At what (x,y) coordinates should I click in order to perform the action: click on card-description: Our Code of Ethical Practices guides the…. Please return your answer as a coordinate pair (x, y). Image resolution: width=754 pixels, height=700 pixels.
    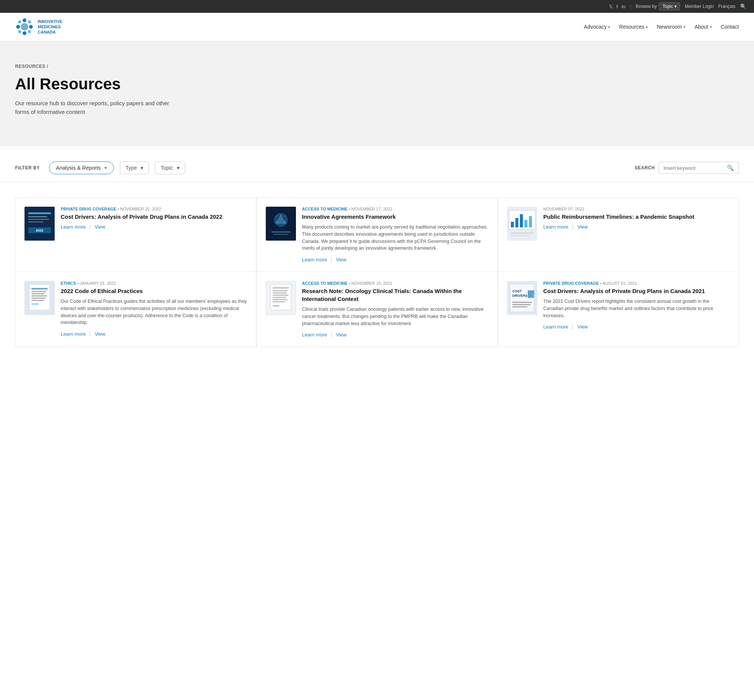
    Looking at the image, I should click on (154, 312).